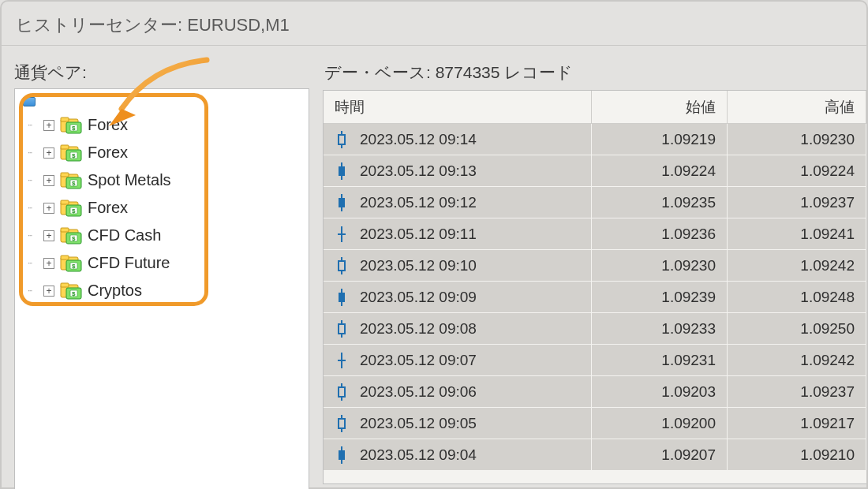 The width and height of the screenshot is (868, 489). I want to click on table-row: 2023.05.12 09:141.092191.09230, so click(595, 140).